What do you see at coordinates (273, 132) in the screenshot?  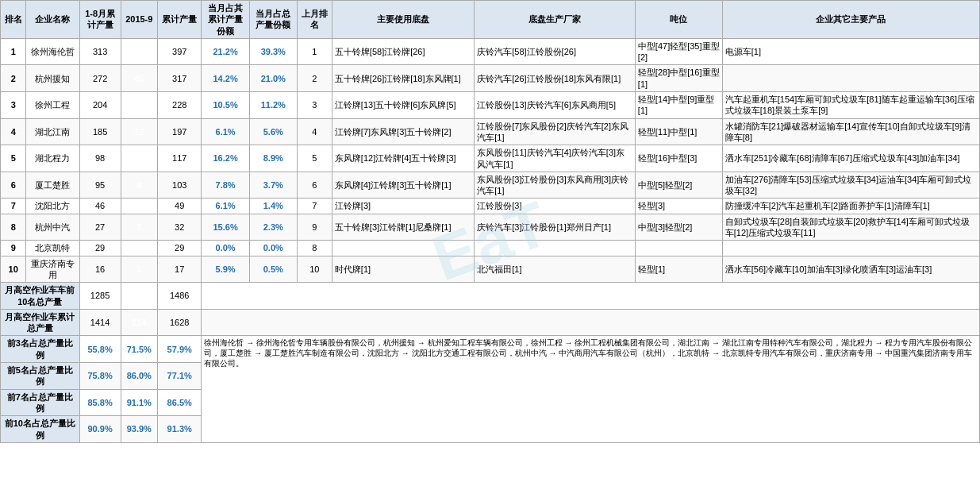 I see `table-cell: 5.6%` at bounding box center [273, 132].